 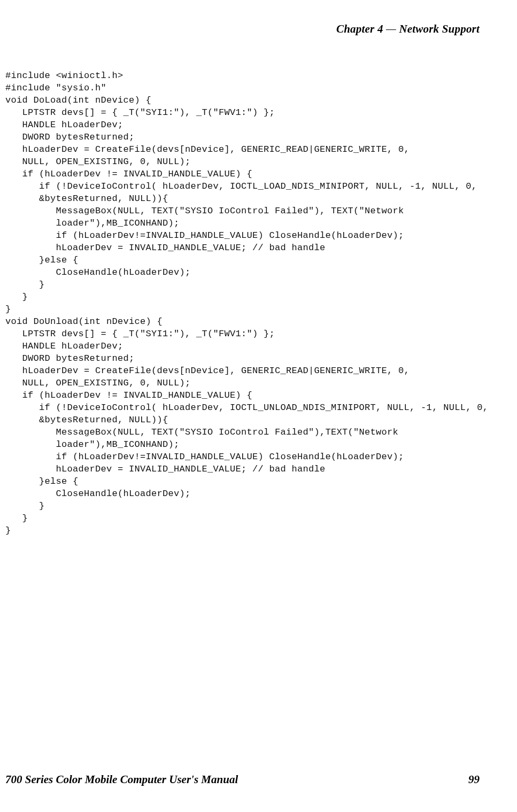 I want to click on code-line: void DoLoad(int nDevice) {, so click(x=250, y=100).